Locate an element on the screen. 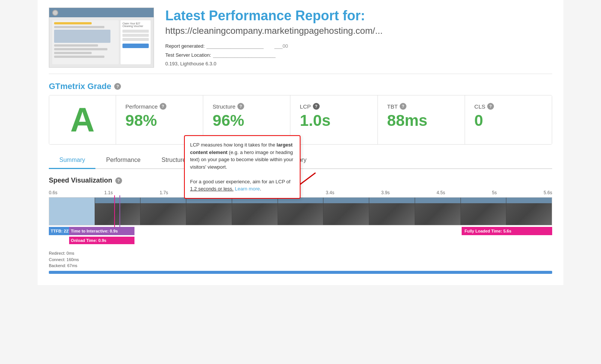 The image size is (601, 364). grade-cards: A Performance ? 98% Structure ? 96% is located at coordinates (300, 120).